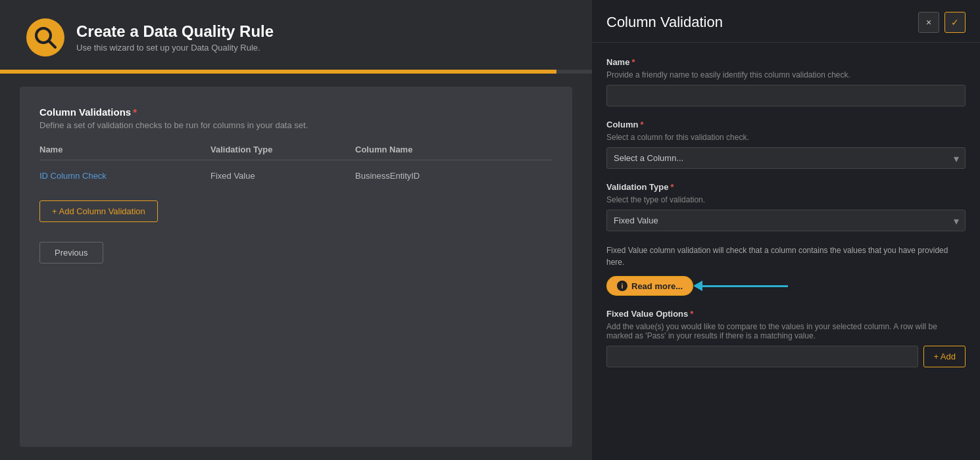 This screenshot has height=460, width=980. What do you see at coordinates (786, 158) in the screenshot?
I see `column-select-wrapper: Select a Column...` at bounding box center [786, 158].